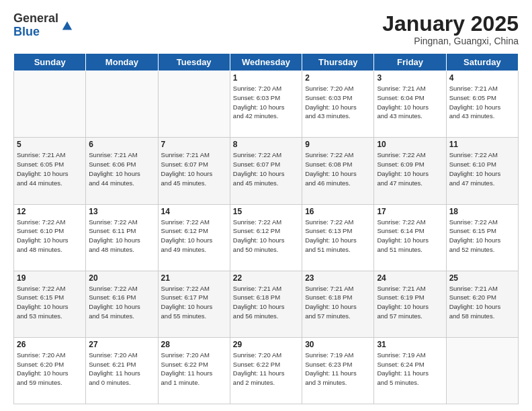  I want to click on calendar-cell: 5Sunrise: 7:21 AM Sunset: 6:05 PM Daylig…, so click(50, 171).